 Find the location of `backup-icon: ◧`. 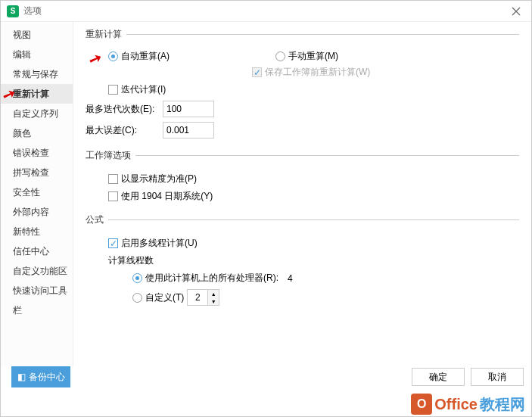

backup-icon: ◧ is located at coordinates (21, 377).